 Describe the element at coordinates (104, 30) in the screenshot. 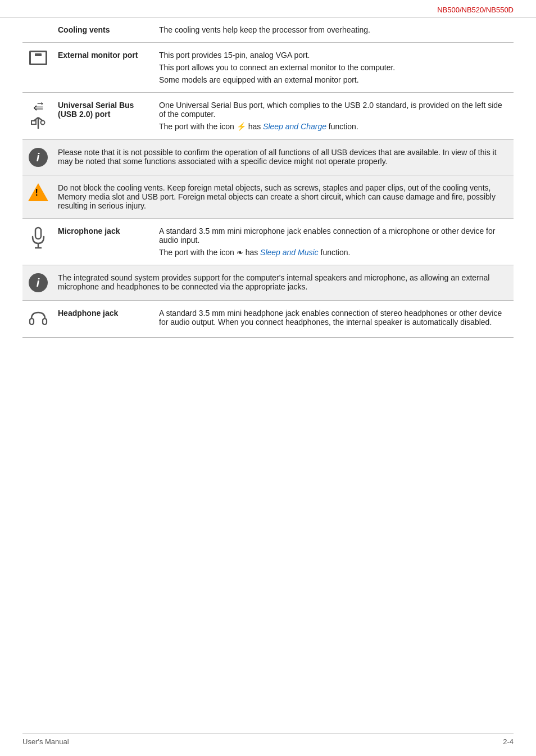

I see `cooling-label: Cooling vents` at that location.